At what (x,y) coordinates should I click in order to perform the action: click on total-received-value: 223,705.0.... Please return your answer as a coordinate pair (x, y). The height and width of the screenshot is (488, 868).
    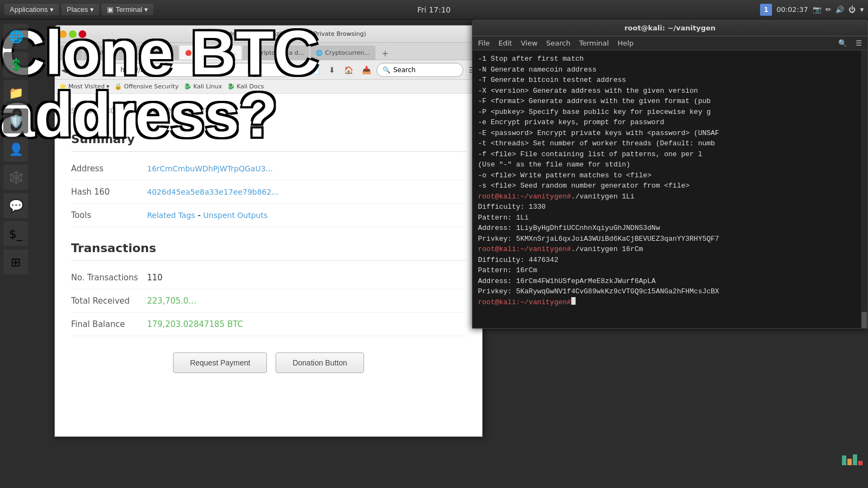
    Looking at the image, I should click on (171, 301).